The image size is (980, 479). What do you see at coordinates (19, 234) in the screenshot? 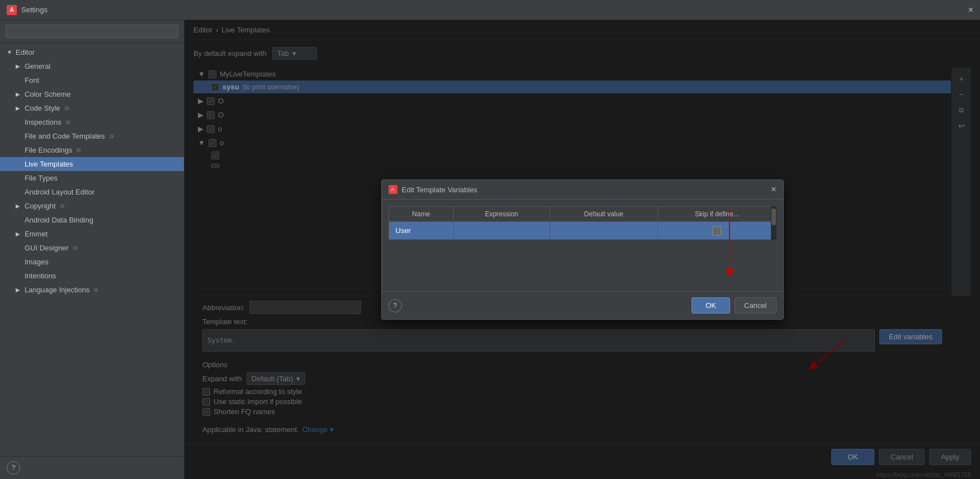
I see `expand-arrow-emmet: ▶` at bounding box center [19, 234].